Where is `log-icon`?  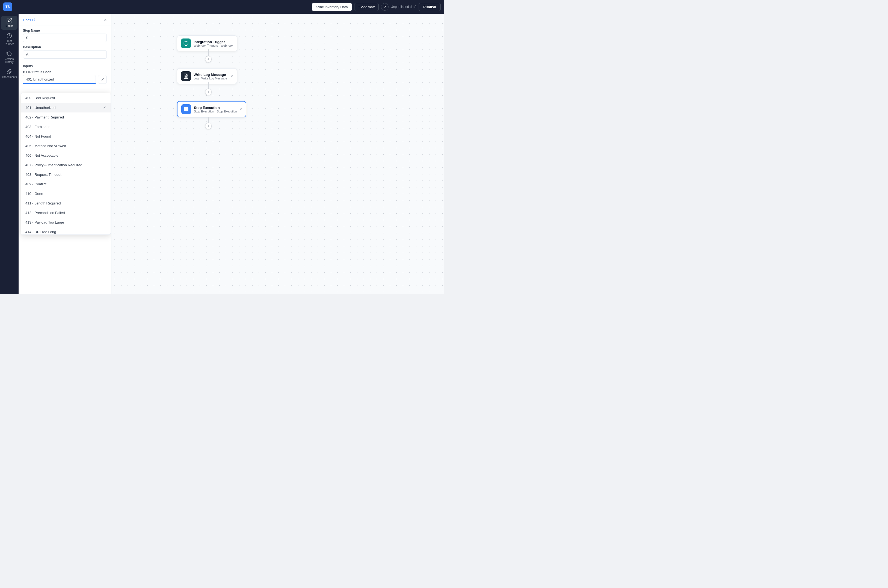 log-icon is located at coordinates (186, 76).